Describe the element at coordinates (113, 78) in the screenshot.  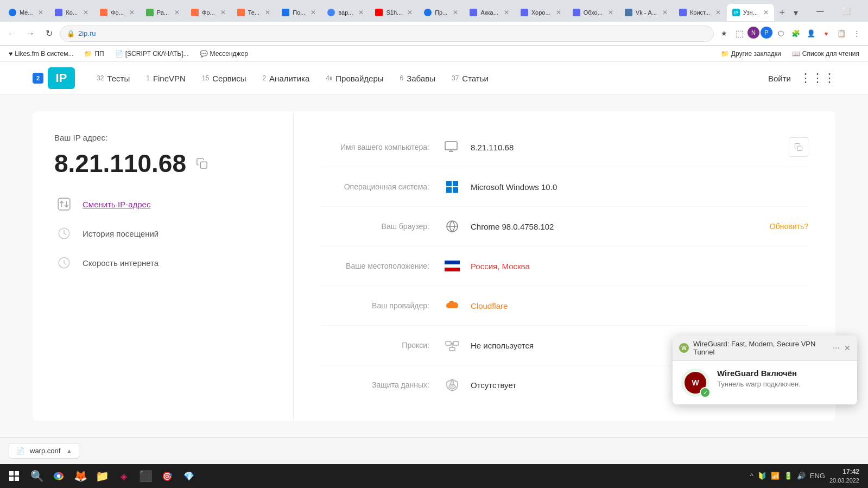
I see `nav-item-testy: 32 Тесты` at that location.